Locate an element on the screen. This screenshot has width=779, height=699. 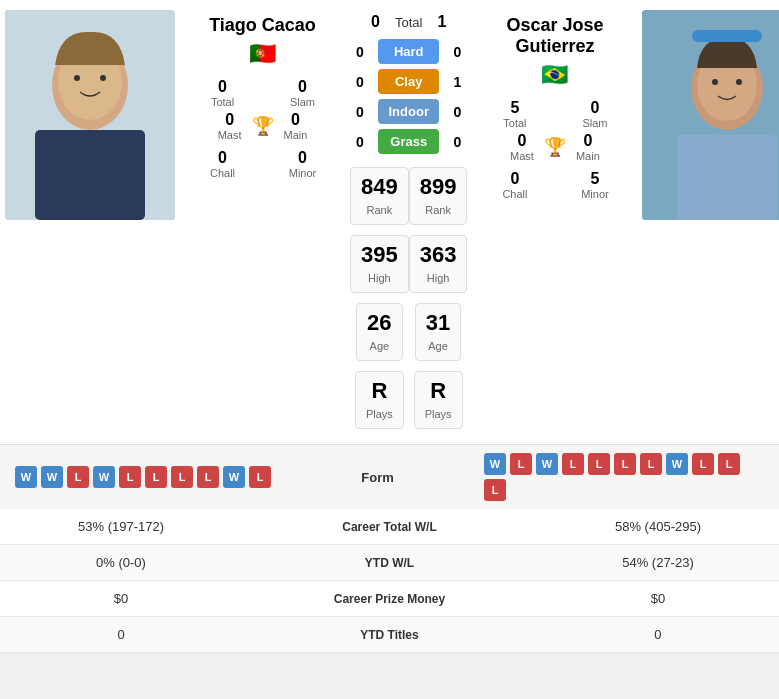
center-panel: 0 Total 1 0 Hard 0 0 Clay 1 0 I is located at coordinates (408, 220).